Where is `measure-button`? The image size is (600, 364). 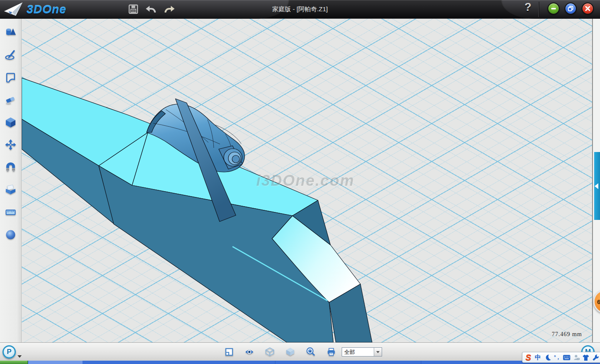 measure-button is located at coordinates (11, 212).